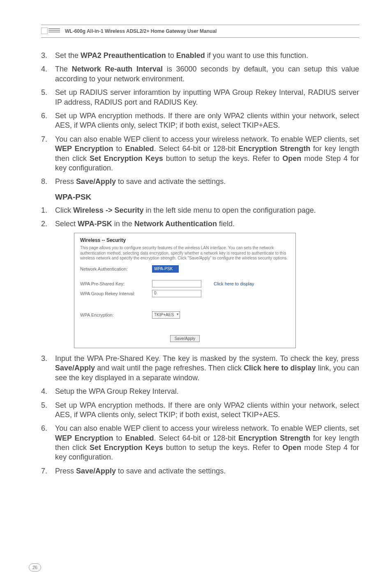 The width and height of the screenshot is (392, 588). What do you see at coordinates (207, 471) in the screenshot?
I see `list3-item-7: Press Save/Apply to save and activate th…` at bounding box center [207, 471].